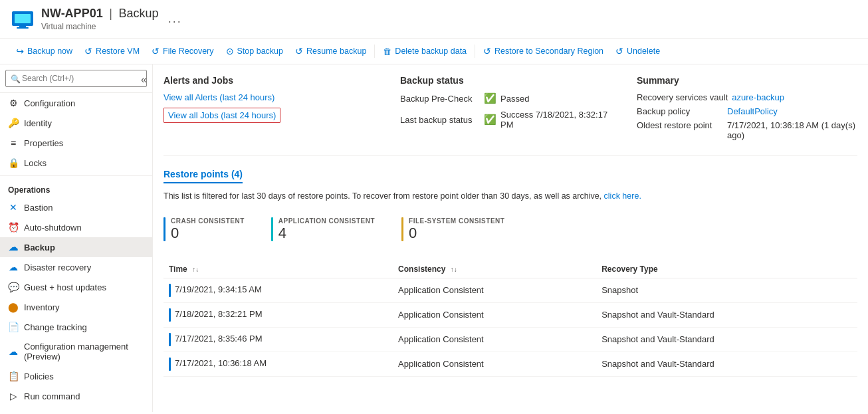 This screenshot has height=414, width=868. What do you see at coordinates (331, 51) in the screenshot?
I see `resume-backup-button: ↺ Resume backup` at bounding box center [331, 51].